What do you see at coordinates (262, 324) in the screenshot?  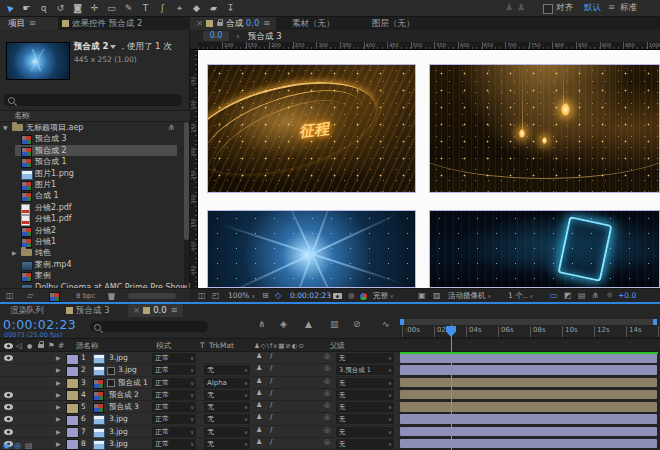 I see `mini-flowchart-icon: ⋔` at bounding box center [262, 324].